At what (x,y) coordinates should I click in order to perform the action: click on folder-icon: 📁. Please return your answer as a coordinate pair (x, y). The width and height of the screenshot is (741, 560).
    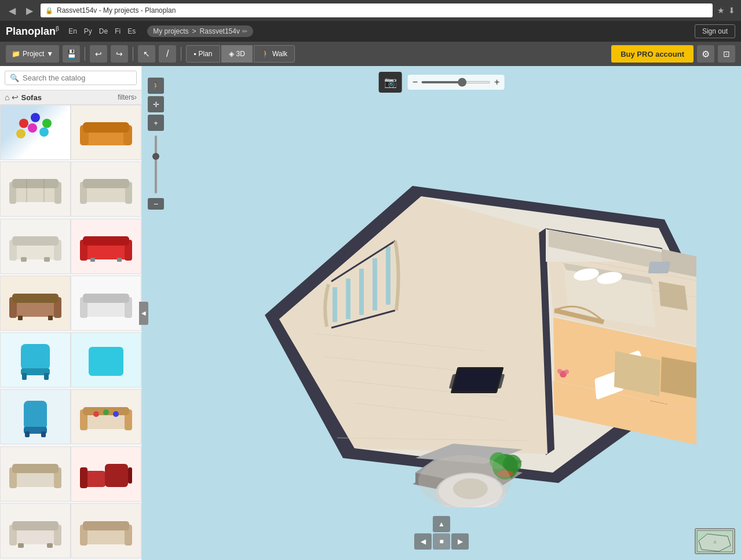
    Looking at the image, I should click on (16, 54).